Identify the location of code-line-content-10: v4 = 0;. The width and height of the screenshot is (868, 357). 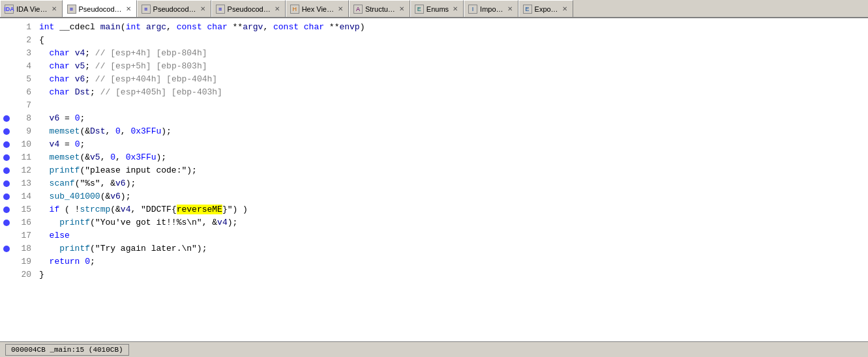
(453, 145).